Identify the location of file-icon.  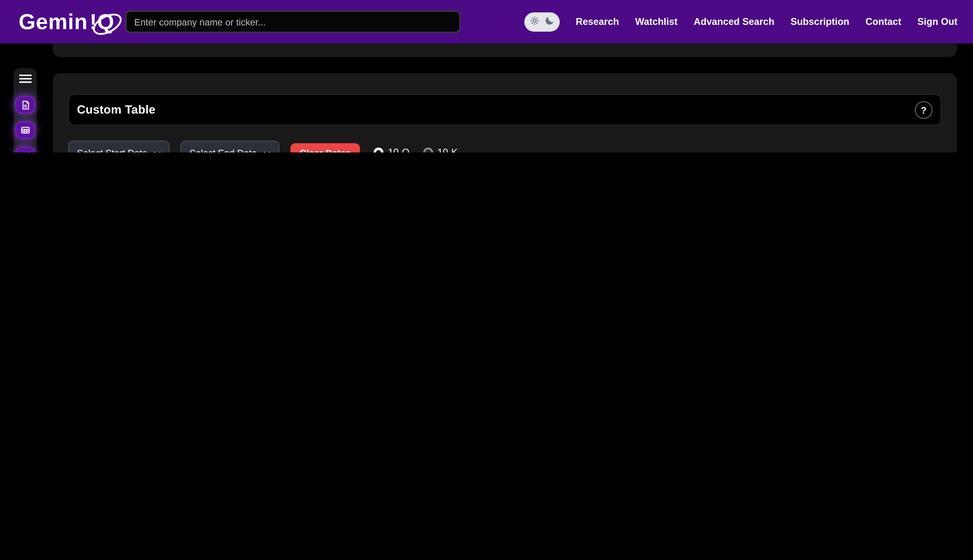
(25, 105).